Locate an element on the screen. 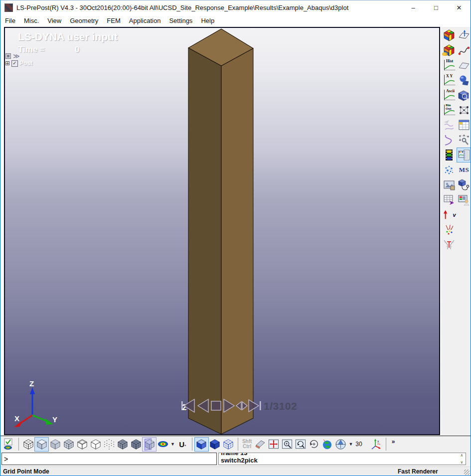  surface-plate-button is located at coordinates (464, 65).